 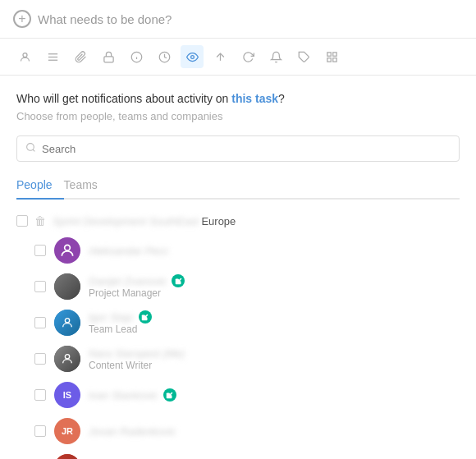 I want to click on person-info: Danijel Zvanovic Project Manager, so click(x=274, y=287).